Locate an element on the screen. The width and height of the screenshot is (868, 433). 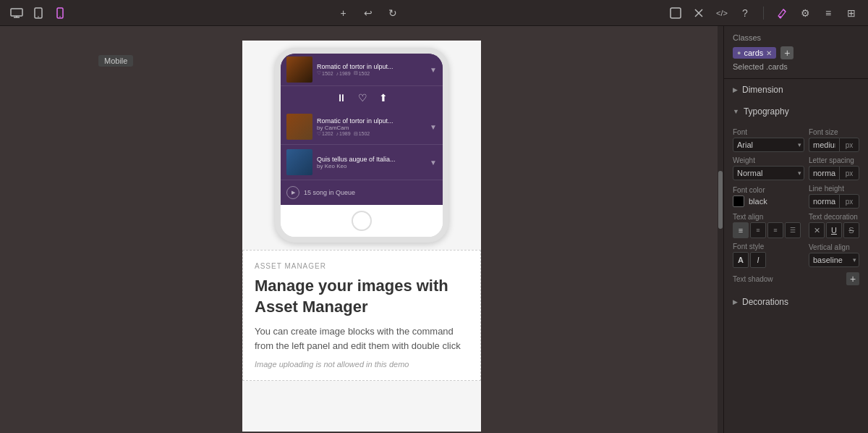
heart-icon: ♡ is located at coordinates (363, 98).